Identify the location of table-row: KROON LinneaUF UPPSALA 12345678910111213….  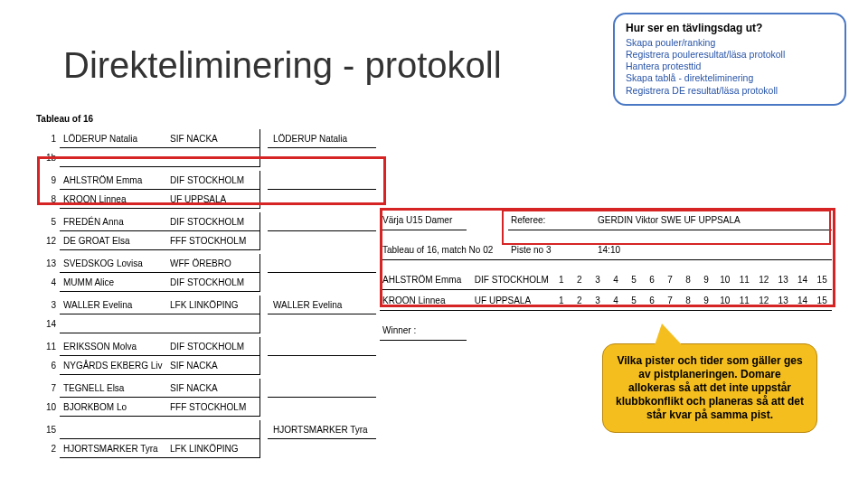
(606, 300).